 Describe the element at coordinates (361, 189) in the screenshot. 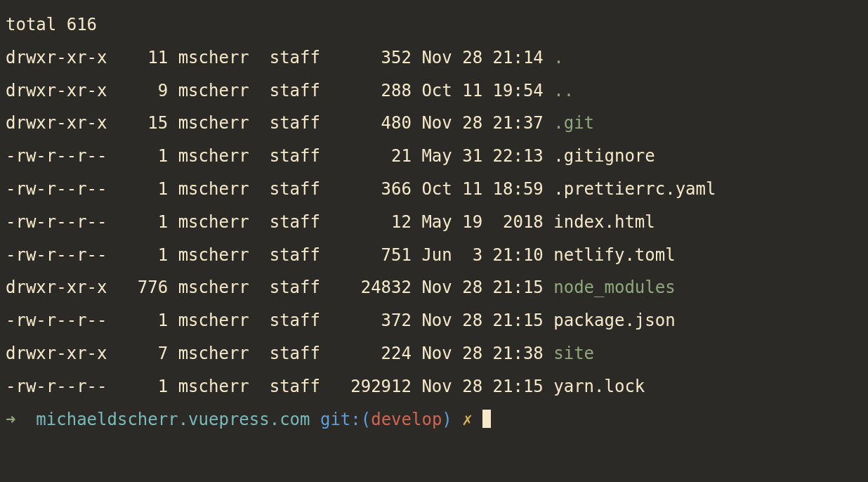

I see `ls-row: -rw-r--r-- 1 mscherr staff 366 Oct 11 18…` at that location.